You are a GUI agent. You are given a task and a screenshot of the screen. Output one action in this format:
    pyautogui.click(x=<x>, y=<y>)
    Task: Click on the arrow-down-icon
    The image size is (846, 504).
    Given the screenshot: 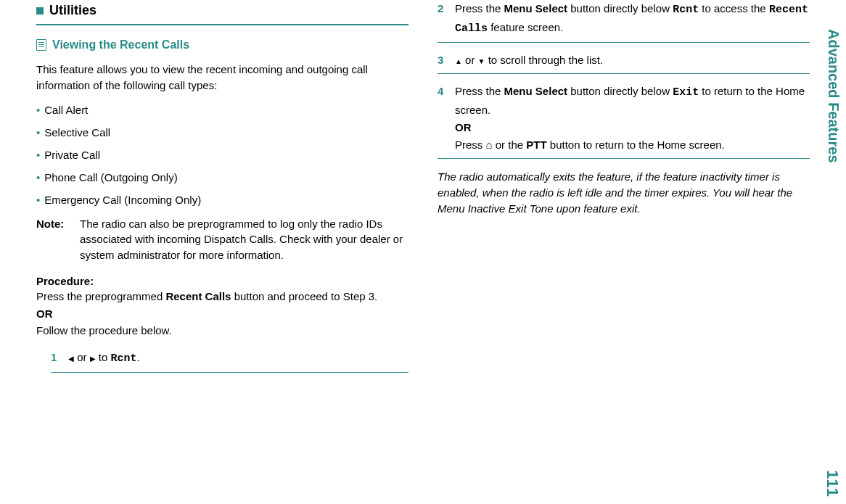 What is the action you would take?
    pyautogui.click(x=482, y=59)
    